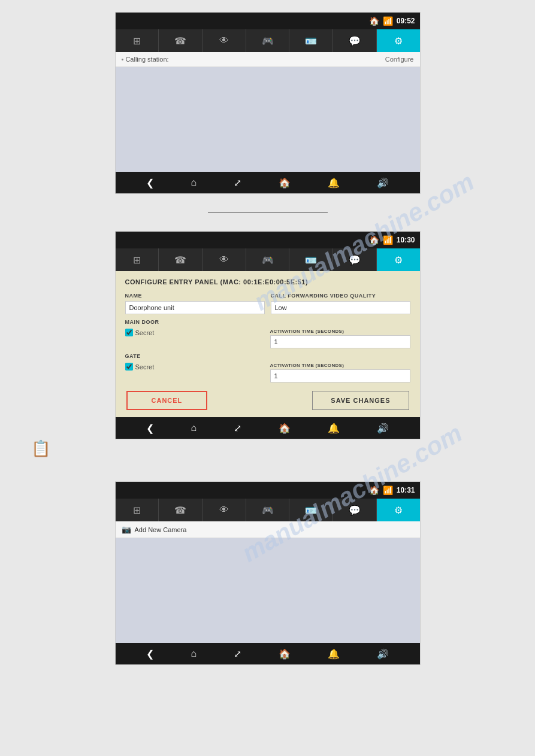 The height and width of the screenshot is (756, 535). I want to click on gate-right: ACTIVATION TIME (SECONDS), so click(340, 372).